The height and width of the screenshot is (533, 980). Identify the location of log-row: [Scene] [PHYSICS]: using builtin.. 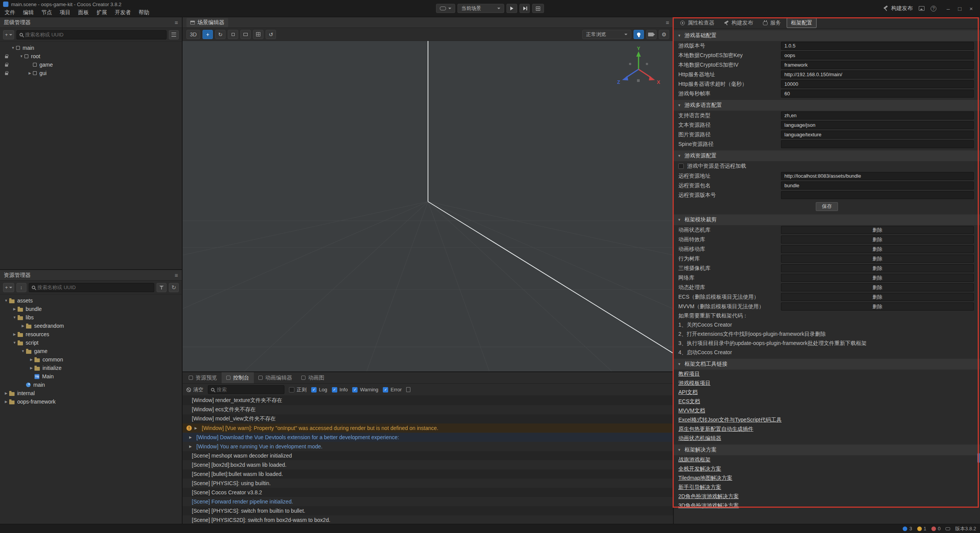
(428, 483).